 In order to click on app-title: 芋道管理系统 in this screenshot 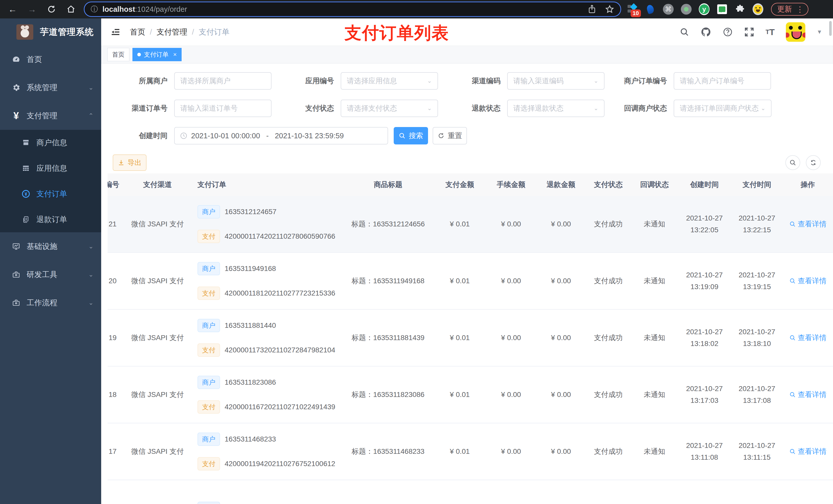, I will do `click(67, 32)`.